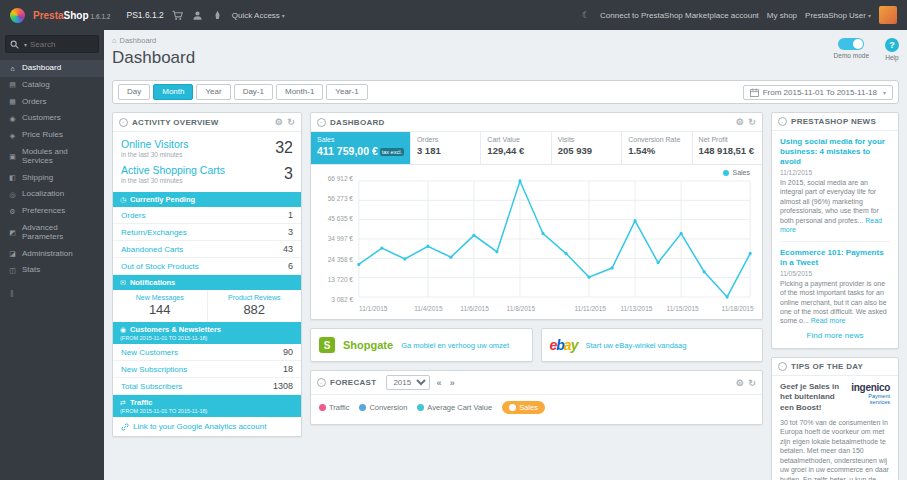  What do you see at coordinates (346, 92) in the screenshot?
I see `filter-year-1-button: Year-1` at bounding box center [346, 92].